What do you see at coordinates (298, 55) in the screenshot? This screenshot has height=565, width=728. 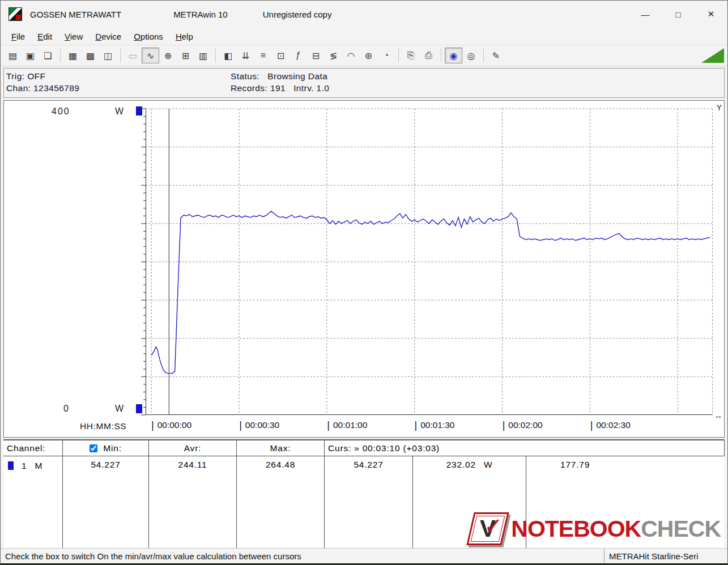 I see `formula-icon: ƒ` at bounding box center [298, 55].